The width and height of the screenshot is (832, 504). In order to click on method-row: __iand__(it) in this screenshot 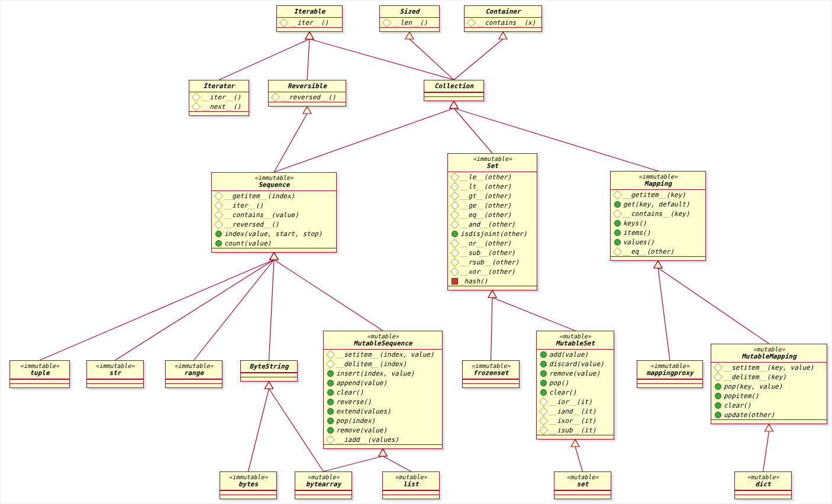, I will do `click(575, 411)`.